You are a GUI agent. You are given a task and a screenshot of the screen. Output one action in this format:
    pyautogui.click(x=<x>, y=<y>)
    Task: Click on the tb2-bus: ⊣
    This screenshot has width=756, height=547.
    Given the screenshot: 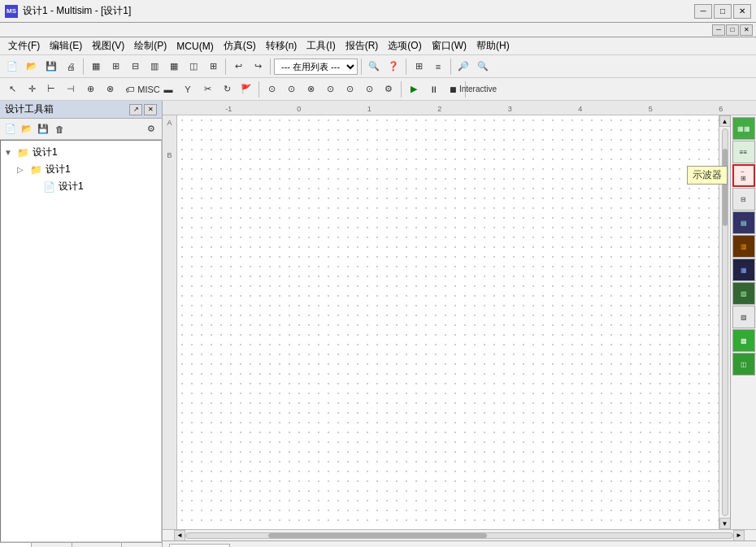 What is the action you would take?
    pyautogui.click(x=71, y=89)
    